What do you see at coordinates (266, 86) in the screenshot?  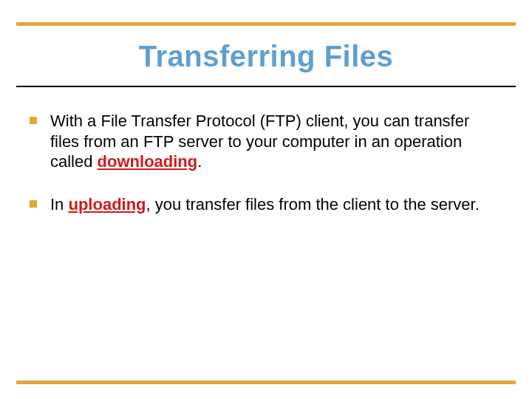 I see `title-underline-rule` at bounding box center [266, 86].